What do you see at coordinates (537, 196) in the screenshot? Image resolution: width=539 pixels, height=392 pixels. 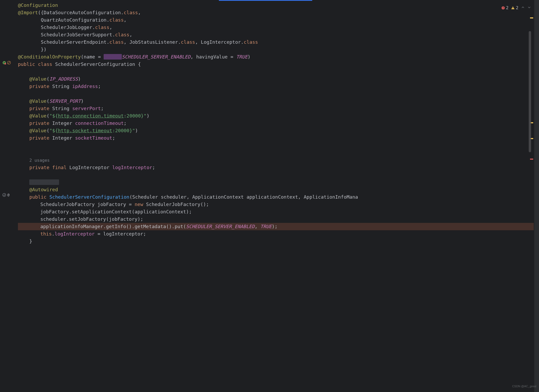 I see `right-tool-strip` at bounding box center [537, 196].